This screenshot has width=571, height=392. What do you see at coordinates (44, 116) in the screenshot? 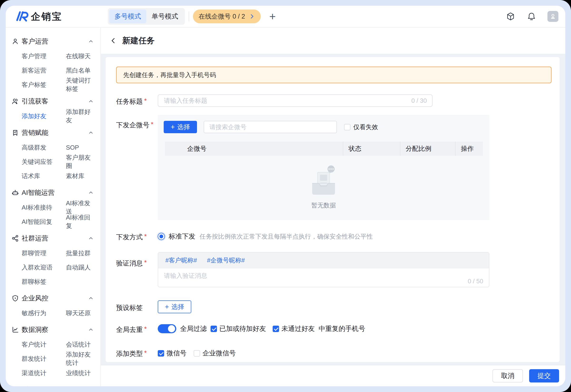
I see `sidebar-item-add-friend: 添加好友` at bounding box center [44, 116].